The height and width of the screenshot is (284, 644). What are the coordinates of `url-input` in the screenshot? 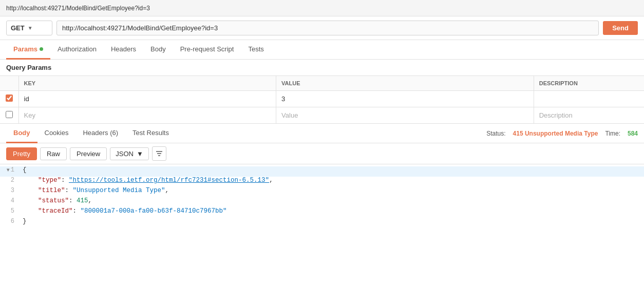 It's located at (328, 28).